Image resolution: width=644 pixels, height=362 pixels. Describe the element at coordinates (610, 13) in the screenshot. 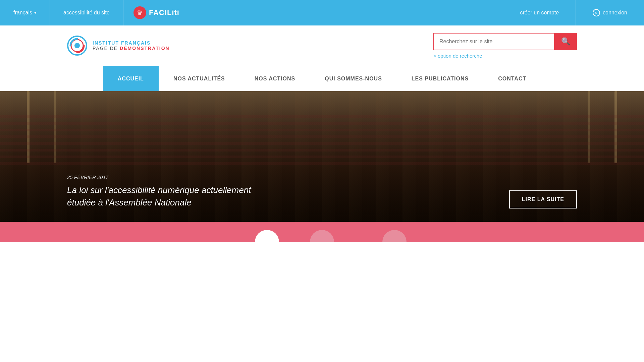

I see `connexion-link: ⭘ connexion` at that location.